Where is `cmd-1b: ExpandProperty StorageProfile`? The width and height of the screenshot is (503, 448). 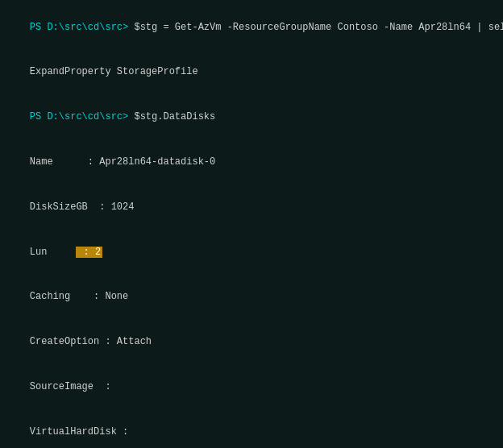
cmd-1b: ExpandProperty StorageProfile is located at coordinates (114, 72).